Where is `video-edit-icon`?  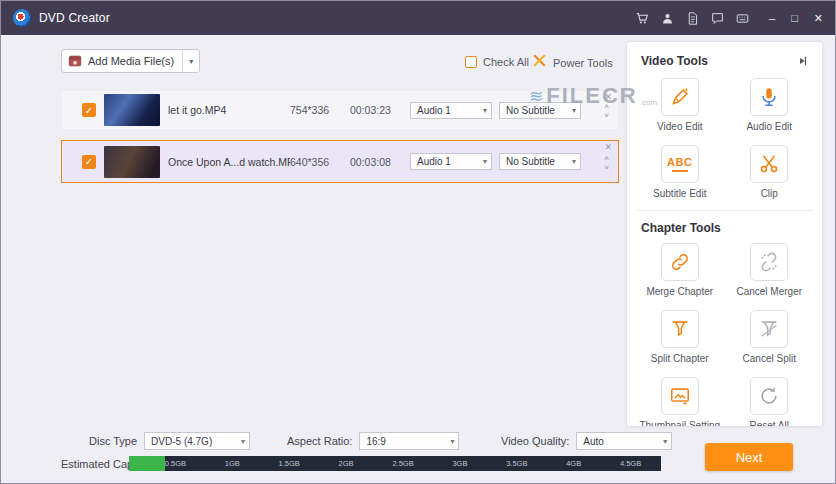
video-edit-icon is located at coordinates (680, 97).